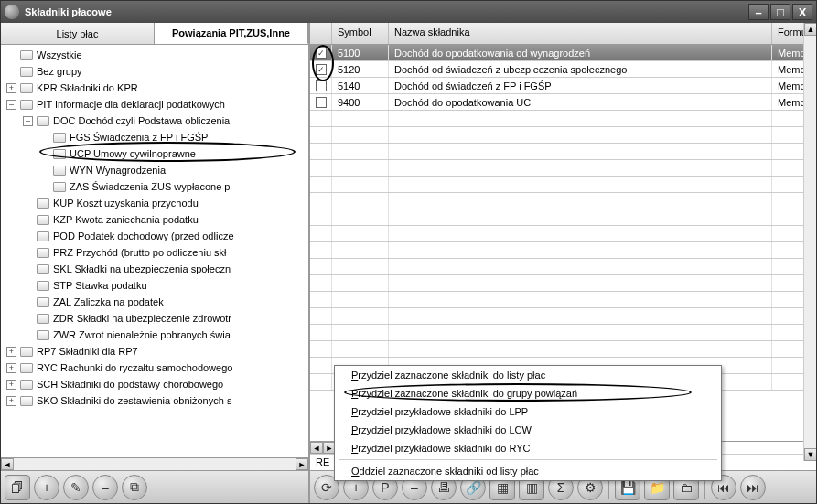 The width and height of the screenshot is (817, 504). I want to click on titlebar: Składniki płacowe – □ X, so click(408, 12).